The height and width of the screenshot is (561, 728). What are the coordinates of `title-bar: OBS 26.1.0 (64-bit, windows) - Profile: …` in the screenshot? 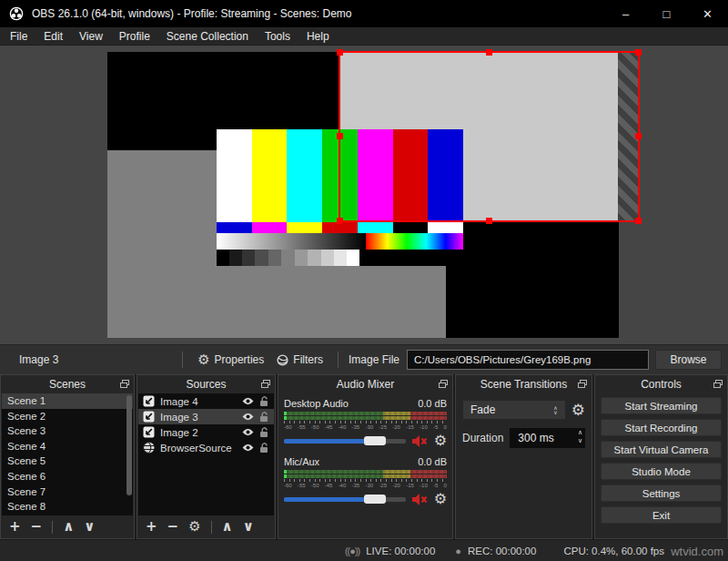 It's located at (364, 14).